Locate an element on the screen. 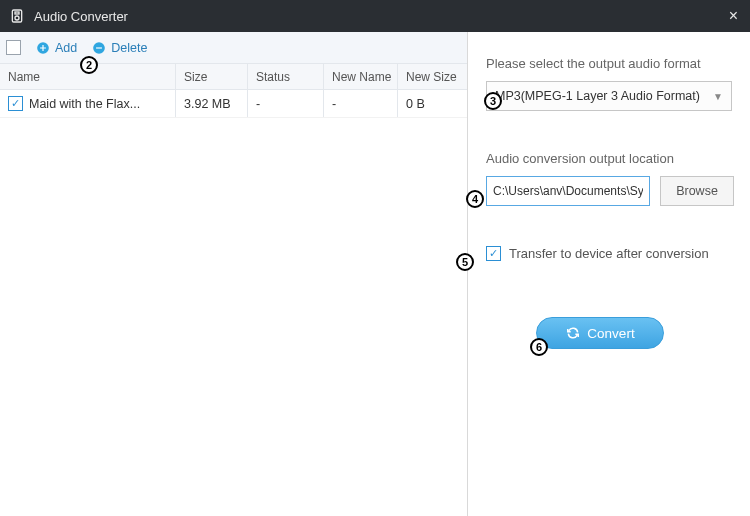 This screenshot has width=750, height=516. convert-label: Convert is located at coordinates (610, 334).